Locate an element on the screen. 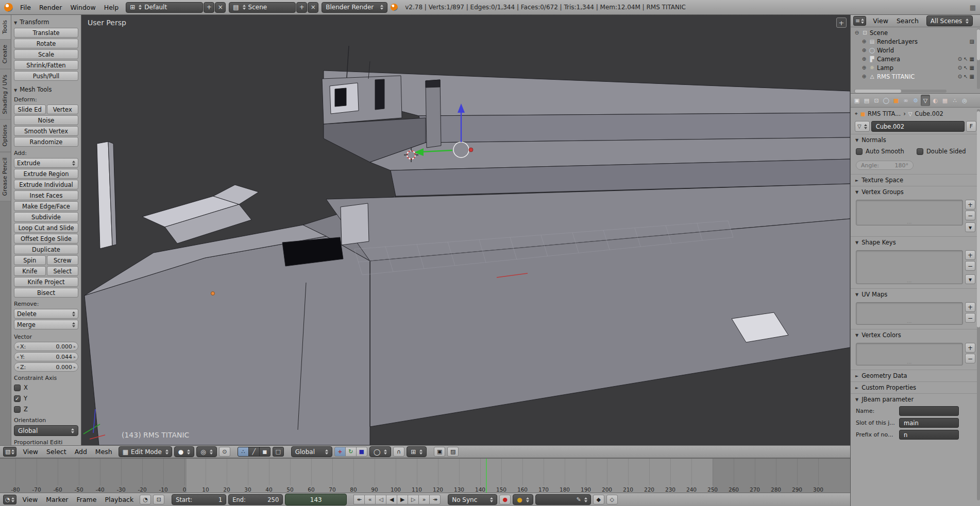 The height and width of the screenshot is (506, 980). pin-icon: ⌖ is located at coordinates (856, 114).